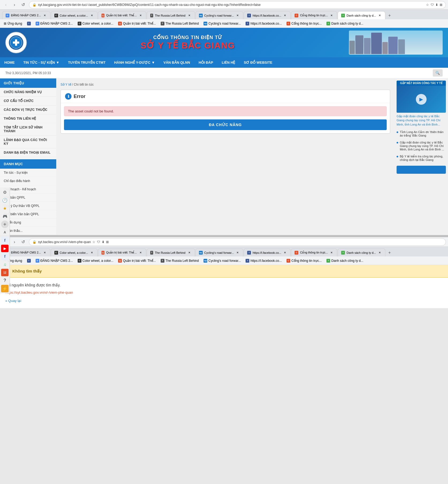  Describe the element at coordinates (107, 242) in the screenshot. I see `extensions-icon-2: ⊞` at that location.